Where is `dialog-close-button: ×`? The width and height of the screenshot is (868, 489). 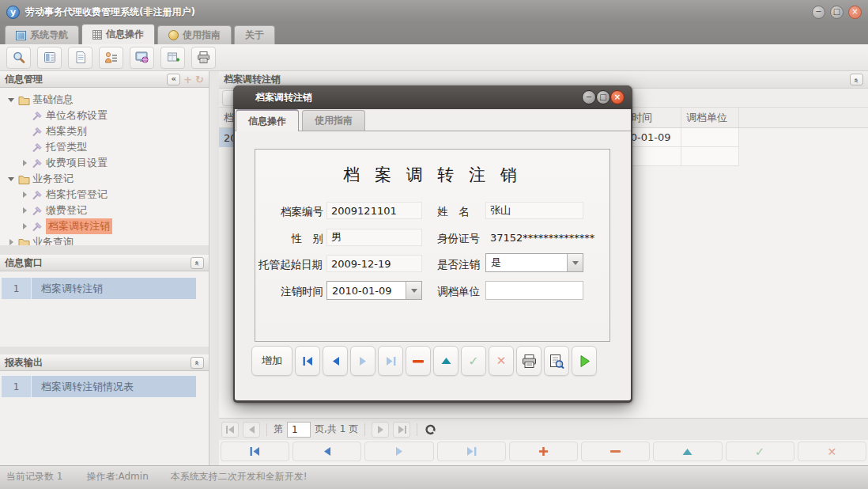
dialog-close-button: × is located at coordinates (617, 97).